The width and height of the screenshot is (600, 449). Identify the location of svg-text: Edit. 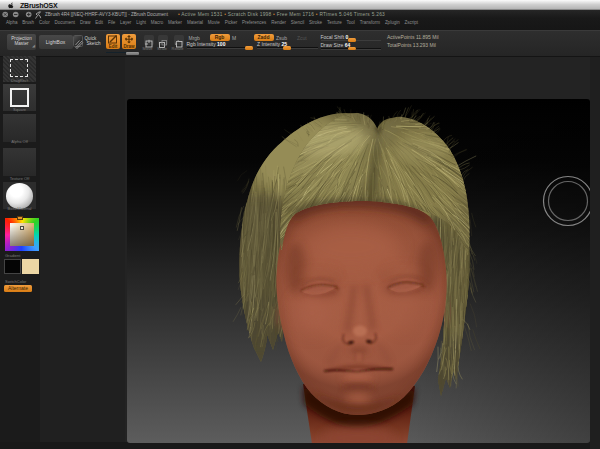
(112, 46).